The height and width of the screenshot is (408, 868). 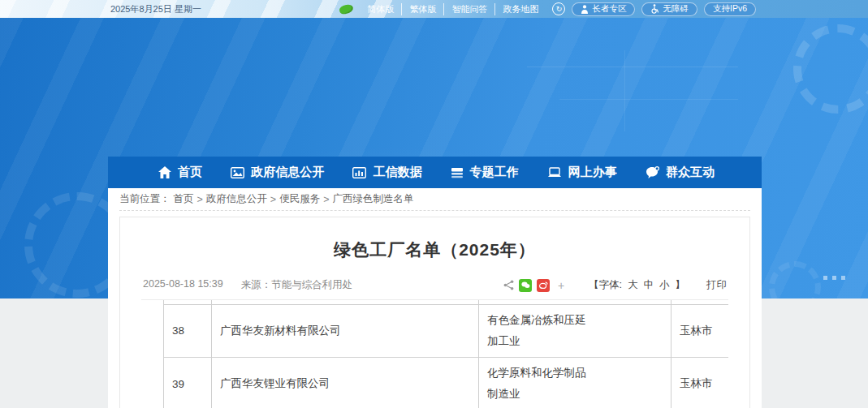 What do you see at coordinates (156, 10) in the screenshot?
I see `current-date: 2025年8月25日 星期一` at bounding box center [156, 10].